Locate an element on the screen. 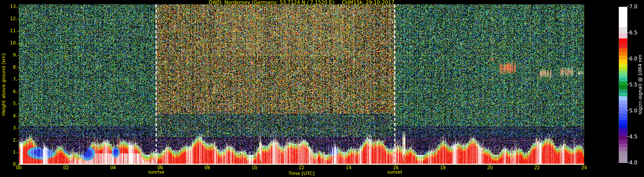  sunset-annotation: sunset is located at coordinates (395, 172).